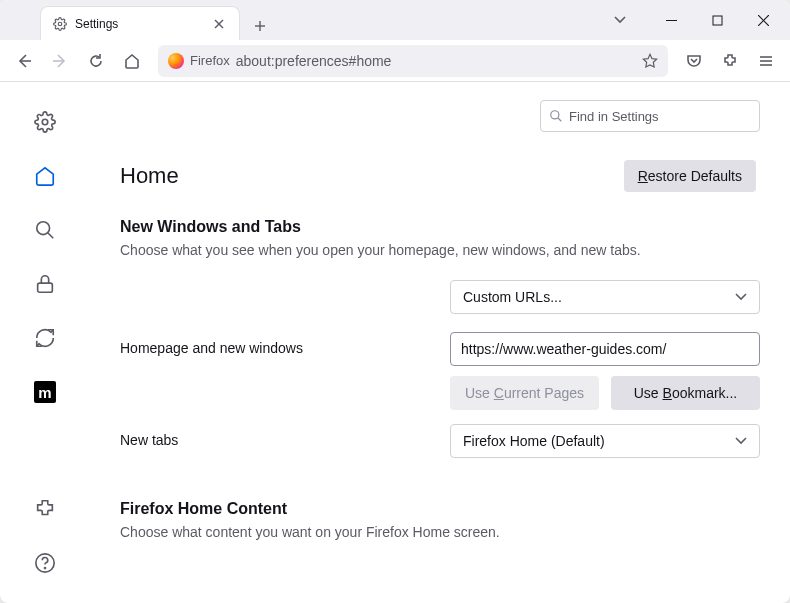 This screenshot has height=603, width=790. I want to click on homepage-url-input, so click(605, 349).